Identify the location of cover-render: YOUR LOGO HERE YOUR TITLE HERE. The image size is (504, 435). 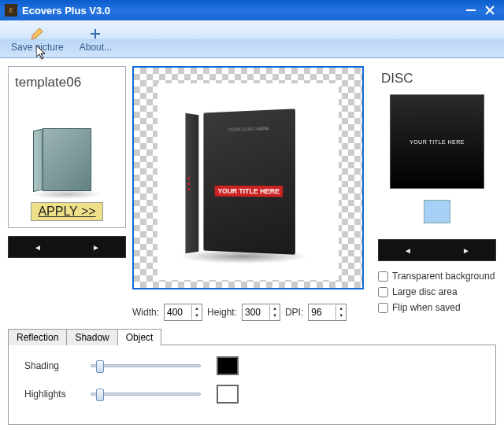
(248, 182).